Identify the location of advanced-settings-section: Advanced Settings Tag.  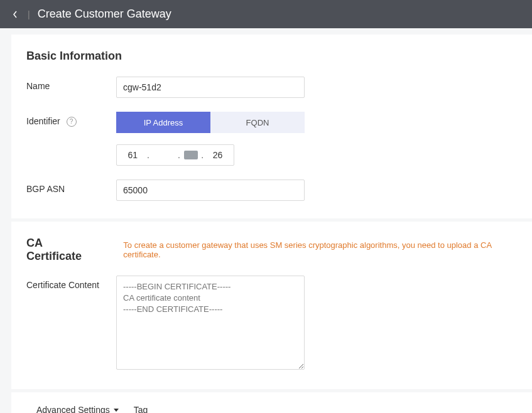
(271, 403).